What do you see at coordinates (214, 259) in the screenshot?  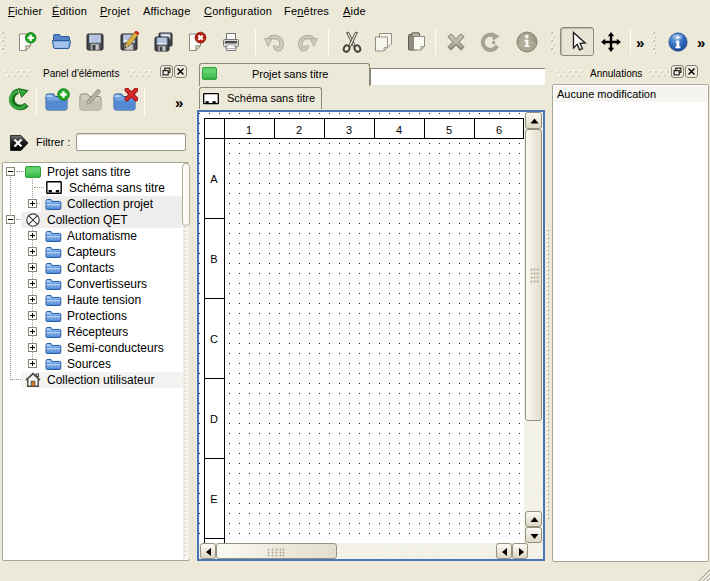 I see `svg-text: B` at bounding box center [214, 259].